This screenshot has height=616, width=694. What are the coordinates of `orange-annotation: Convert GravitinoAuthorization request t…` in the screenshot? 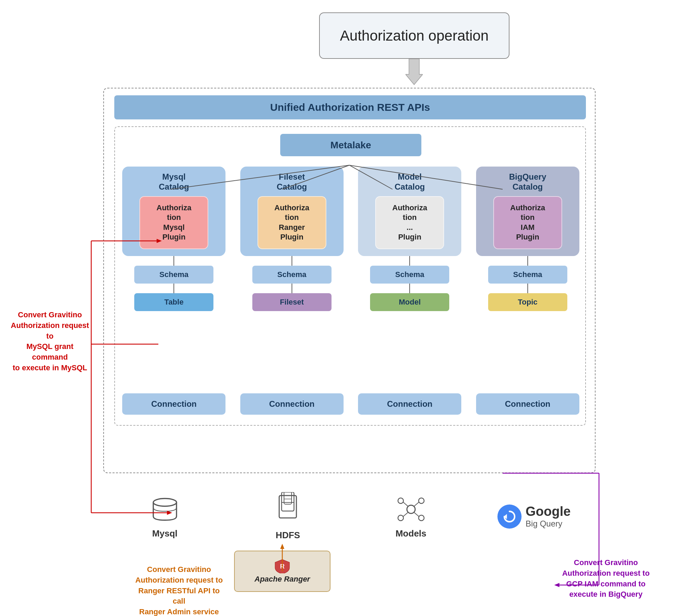 It's located at (179, 590).